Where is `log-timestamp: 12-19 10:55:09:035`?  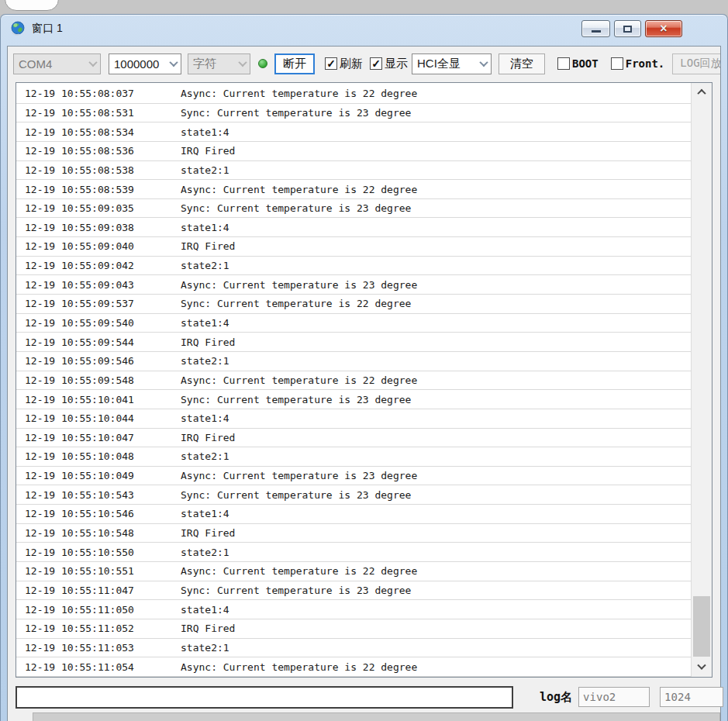
log-timestamp: 12-19 10:55:09:035 is located at coordinates (98, 208).